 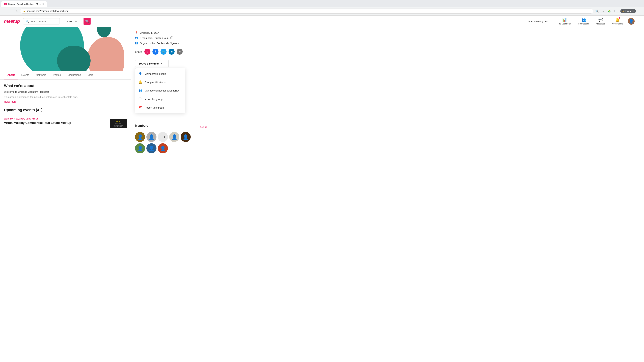 I want to click on address-bar: 🔒 meetup.com/chicago-cashflow-hackers/, so click(x=306, y=11).